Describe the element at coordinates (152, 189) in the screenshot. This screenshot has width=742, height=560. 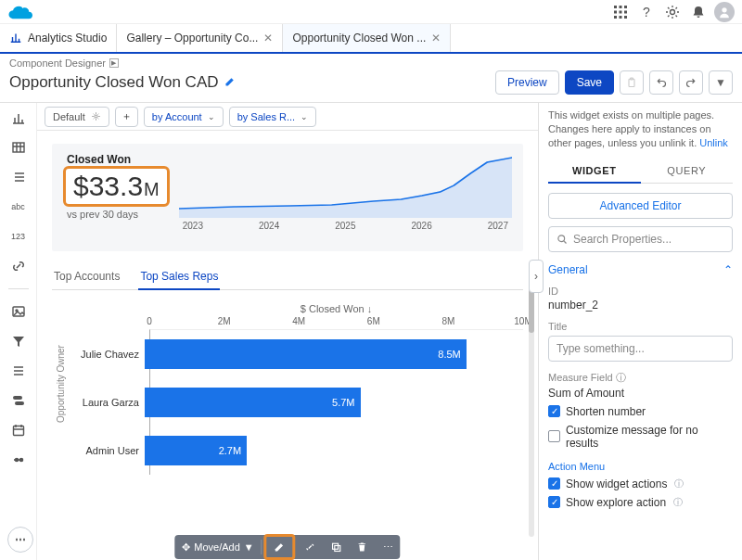
I see `metric-unit: M` at that location.